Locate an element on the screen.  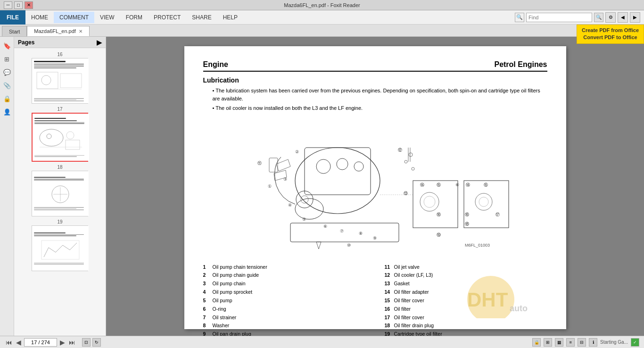
bottom-right: 🔒 ⊞ ▦ ≡ ⊟ ℹ Starting Ga... ✓ is located at coordinates (586, 342).